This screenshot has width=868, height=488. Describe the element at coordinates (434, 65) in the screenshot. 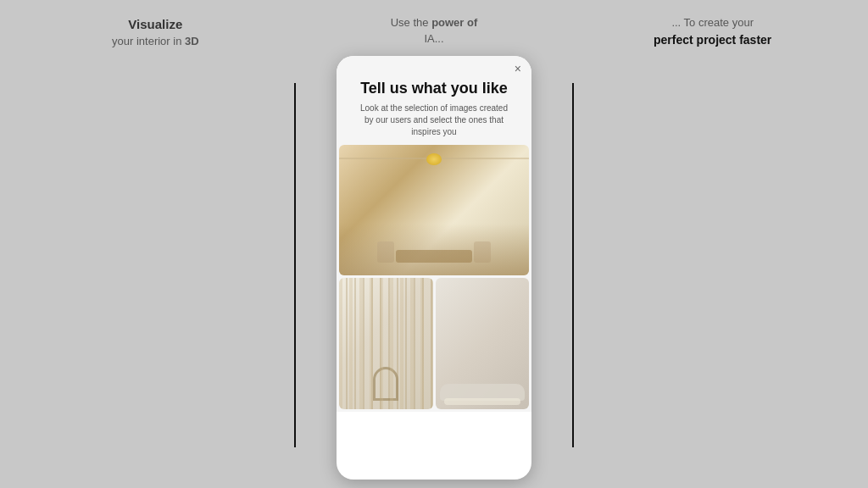

I see `dialog-header: ×` at that location.